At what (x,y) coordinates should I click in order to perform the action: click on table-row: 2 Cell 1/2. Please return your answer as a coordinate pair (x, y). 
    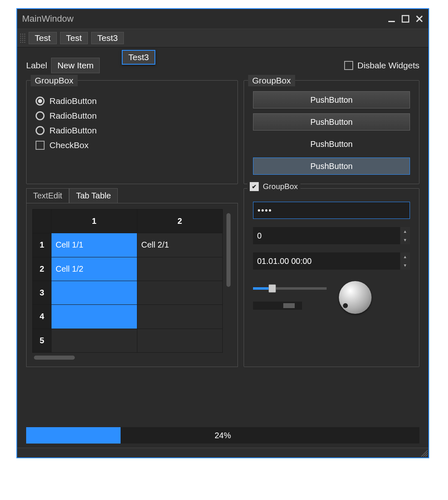
    Looking at the image, I should click on (128, 269).